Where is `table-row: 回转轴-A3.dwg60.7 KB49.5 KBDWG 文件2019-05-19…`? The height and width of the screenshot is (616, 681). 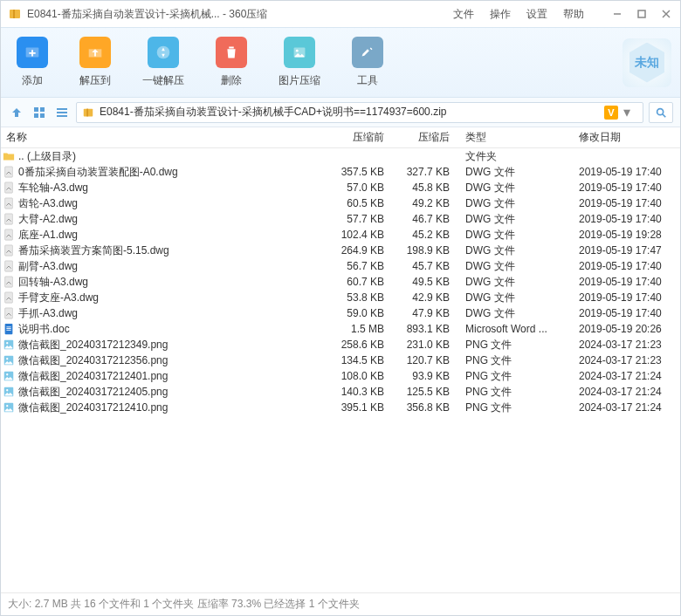 table-row: 回转轴-A3.dwg60.7 KB49.5 KBDWG 文件2019-05-19… is located at coordinates (340, 282).